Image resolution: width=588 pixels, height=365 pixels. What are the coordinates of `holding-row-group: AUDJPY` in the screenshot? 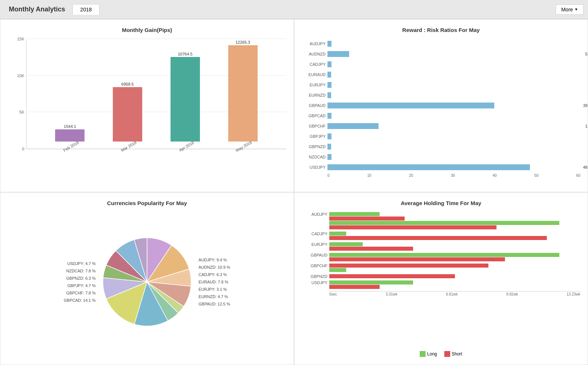 It's located at (455, 221).